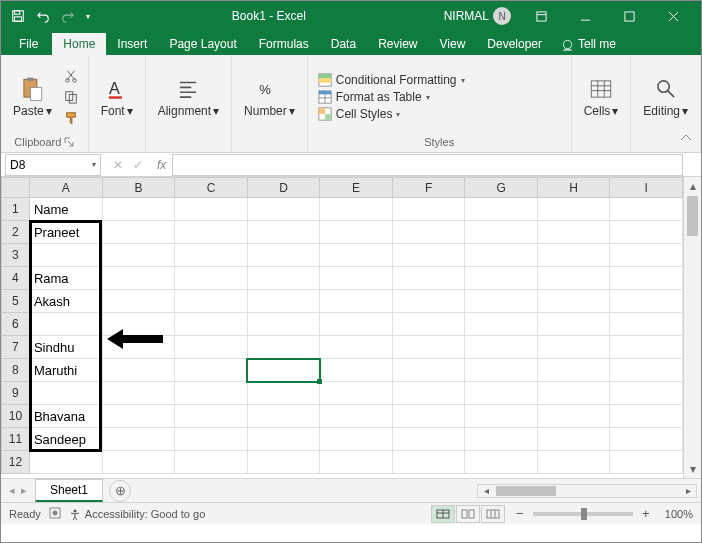  I want to click on scroll-thumb, so click(692, 216).